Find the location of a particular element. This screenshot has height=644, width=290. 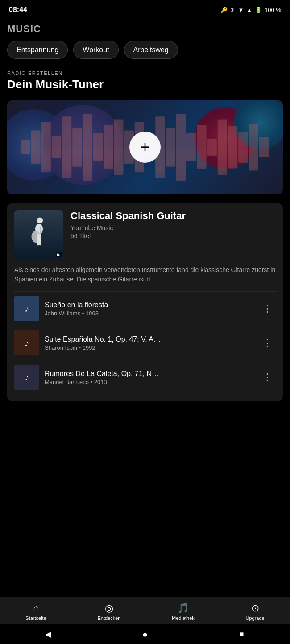

chip-entspannung: Entspannung is located at coordinates (37, 50).